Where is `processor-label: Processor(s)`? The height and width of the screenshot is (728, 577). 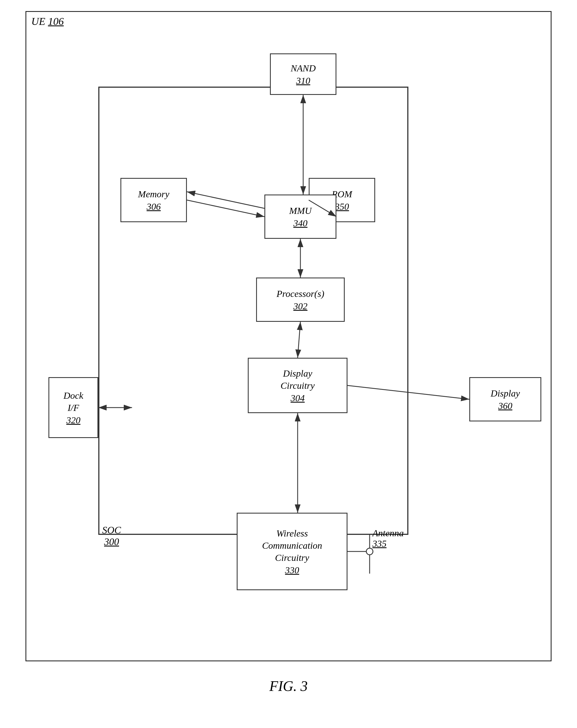 processor-label: Processor(s) is located at coordinates (301, 294).